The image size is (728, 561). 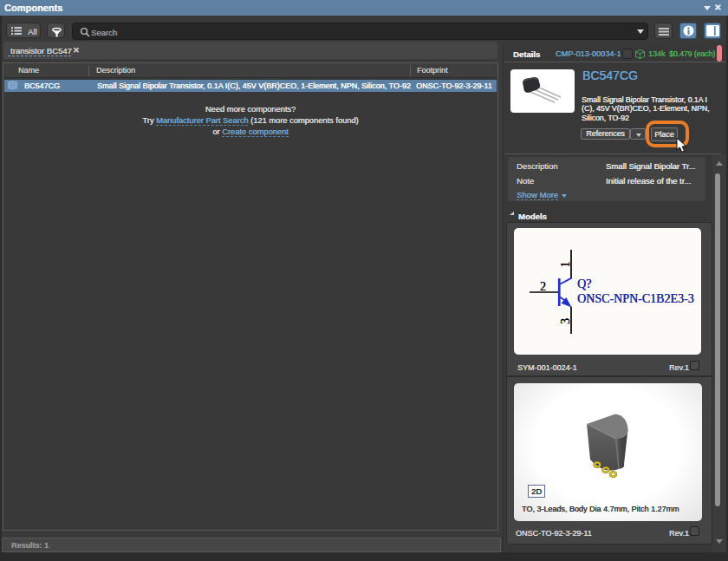 What do you see at coordinates (565, 265) in the screenshot?
I see `svg-text: 1` at bounding box center [565, 265].